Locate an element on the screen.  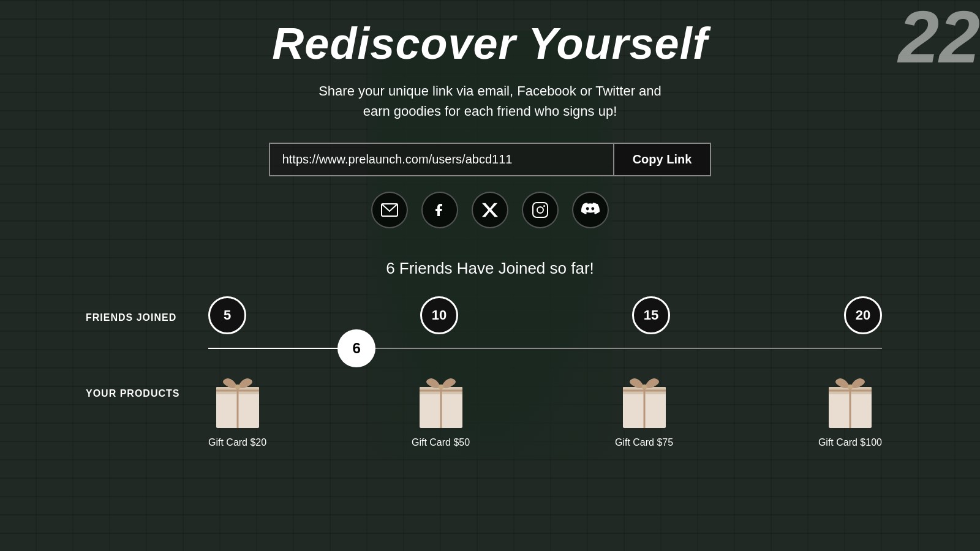
product-item-50: Gift Card $50 is located at coordinates (441, 409).